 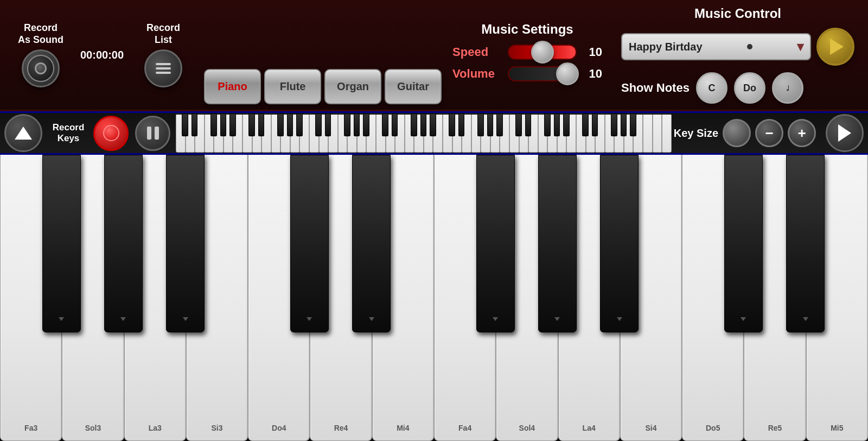 What do you see at coordinates (542, 52) in the screenshot?
I see `speed-slider-track` at bounding box center [542, 52].